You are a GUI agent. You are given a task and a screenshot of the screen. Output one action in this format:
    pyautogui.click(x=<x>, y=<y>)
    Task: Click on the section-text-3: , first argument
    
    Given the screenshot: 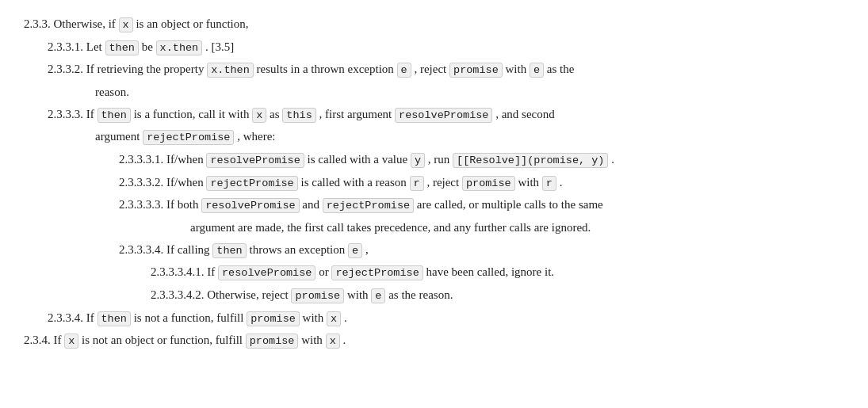 What is the action you would take?
    pyautogui.click(x=355, y=114)
    